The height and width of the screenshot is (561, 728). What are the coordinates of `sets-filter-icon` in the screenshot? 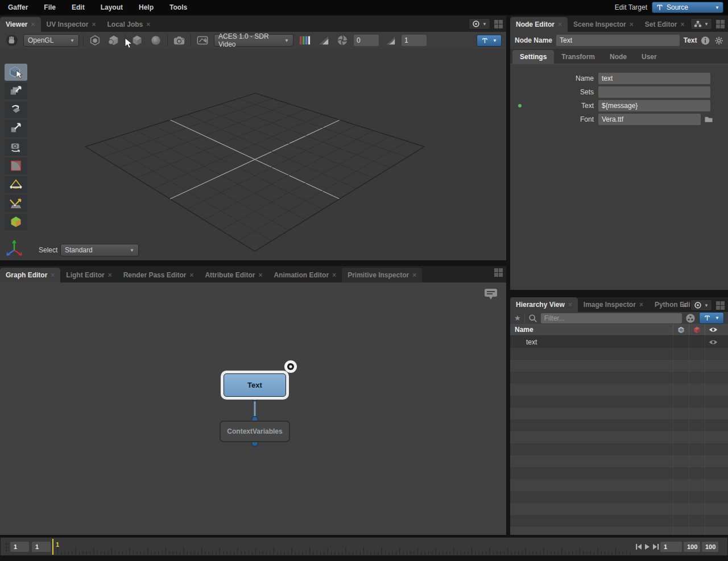 It's located at (690, 318).